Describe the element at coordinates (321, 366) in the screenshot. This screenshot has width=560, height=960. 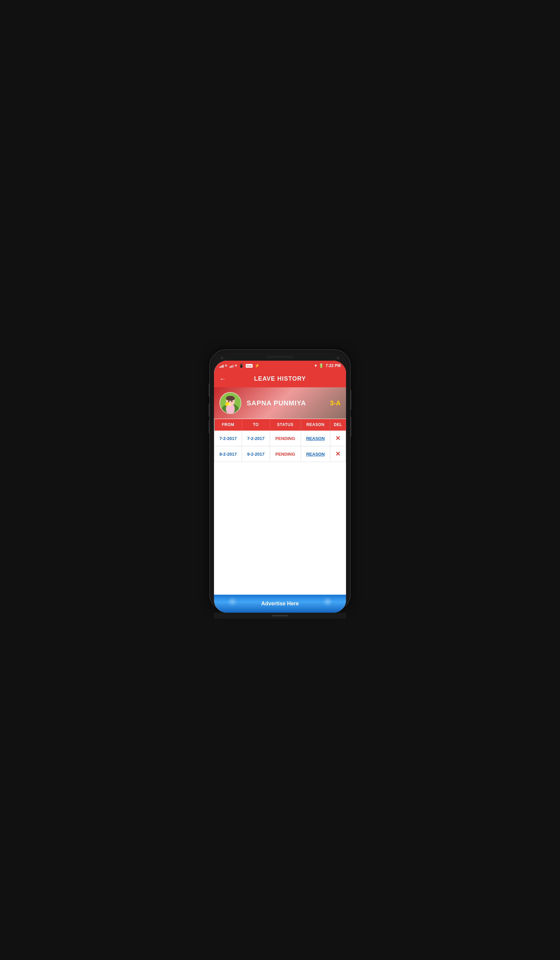
I see `battery-icon: 🔋` at that location.